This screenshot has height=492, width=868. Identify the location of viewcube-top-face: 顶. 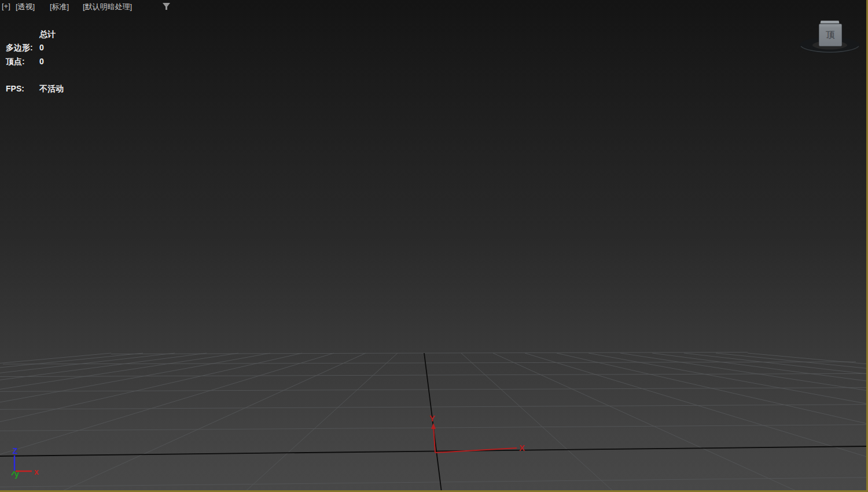
(830, 35).